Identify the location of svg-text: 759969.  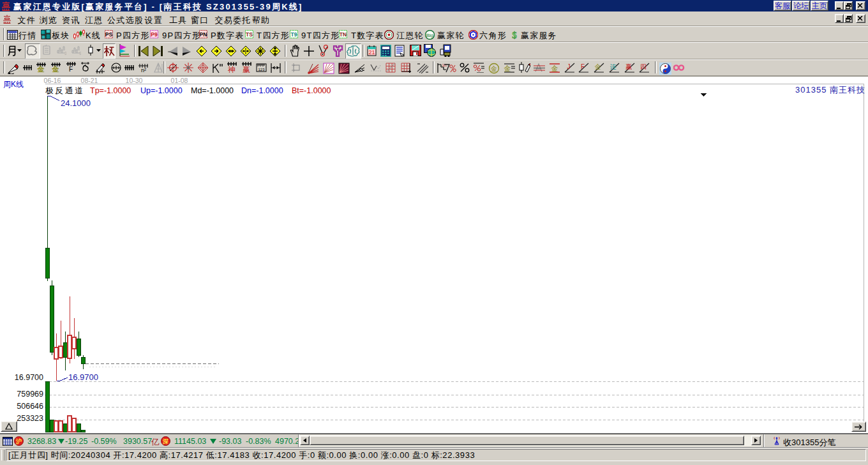
(30, 394).